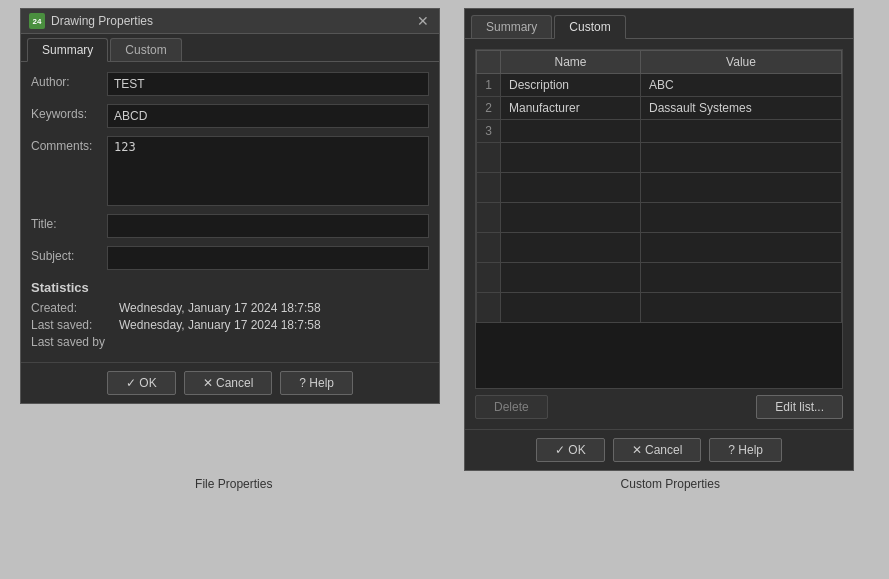 This screenshot has height=579, width=889. Describe the element at coordinates (570, 450) in the screenshot. I see `ok-button-right: ✓ OK` at that location.